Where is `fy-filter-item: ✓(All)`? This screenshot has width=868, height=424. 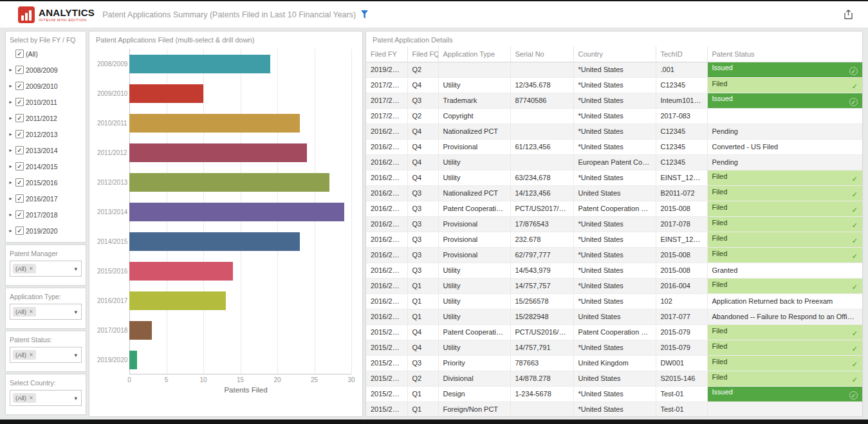
fy-filter-item: ✓(All) is located at coordinates (46, 54).